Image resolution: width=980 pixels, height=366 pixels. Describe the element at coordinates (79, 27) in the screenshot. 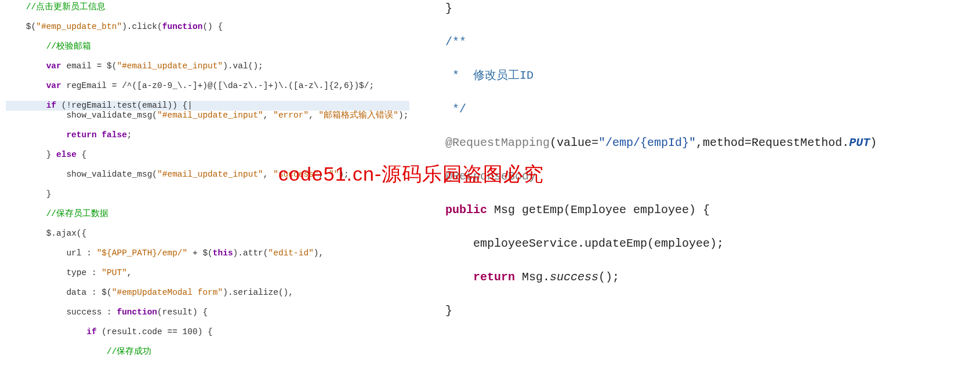

I see `string: "#emp_update_btn"` at that location.